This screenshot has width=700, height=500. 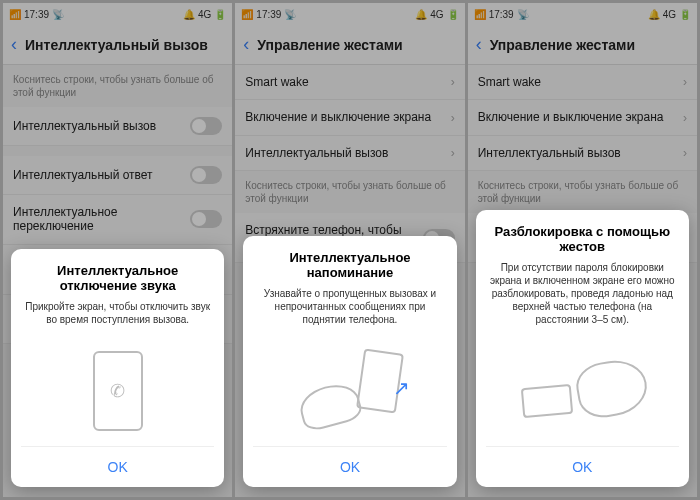 I want to click on pickup-phone-icon: ↗, so click(x=350, y=391).